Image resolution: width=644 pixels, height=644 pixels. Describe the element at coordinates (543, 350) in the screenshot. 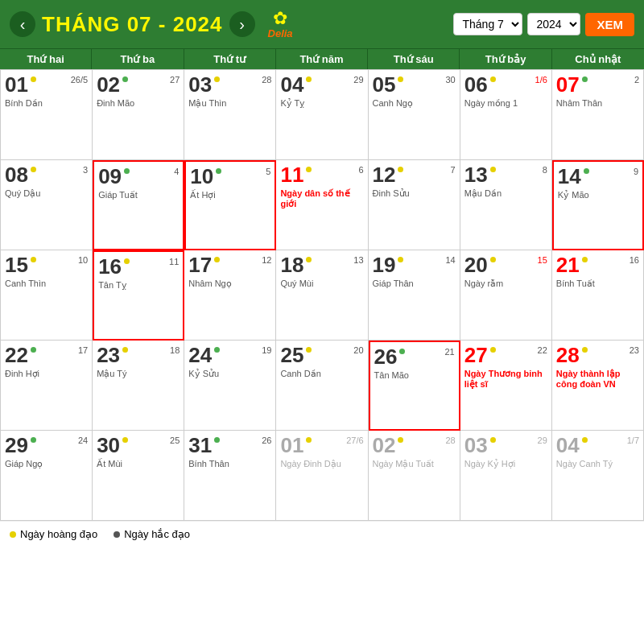

I see `lunar-top-date: 22` at that location.